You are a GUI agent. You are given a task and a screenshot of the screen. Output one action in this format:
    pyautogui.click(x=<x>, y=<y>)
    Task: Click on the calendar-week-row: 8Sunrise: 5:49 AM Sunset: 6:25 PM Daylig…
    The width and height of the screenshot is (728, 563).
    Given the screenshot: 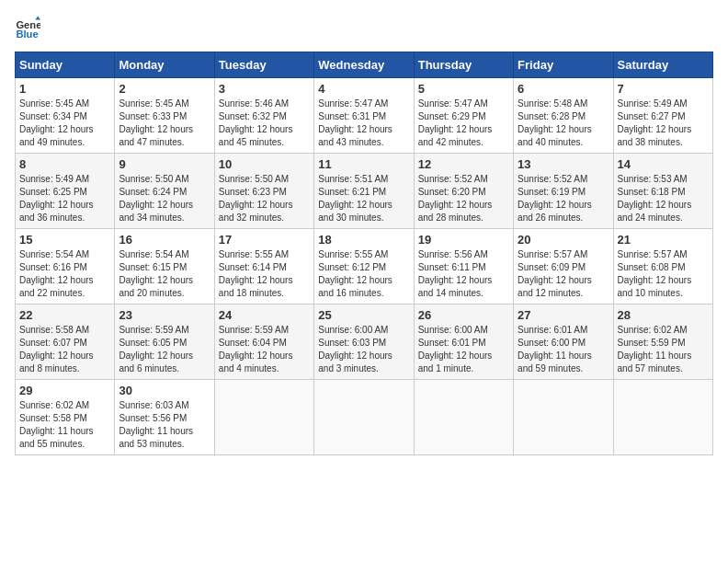 What is the action you would take?
    pyautogui.click(x=364, y=191)
    